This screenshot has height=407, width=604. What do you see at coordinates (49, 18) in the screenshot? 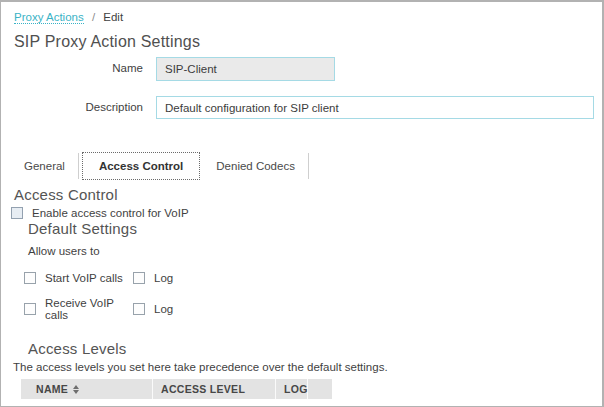
I see `breadcrumb-link-proxy-actions: Proxy Actions` at bounding box center [49, 18].